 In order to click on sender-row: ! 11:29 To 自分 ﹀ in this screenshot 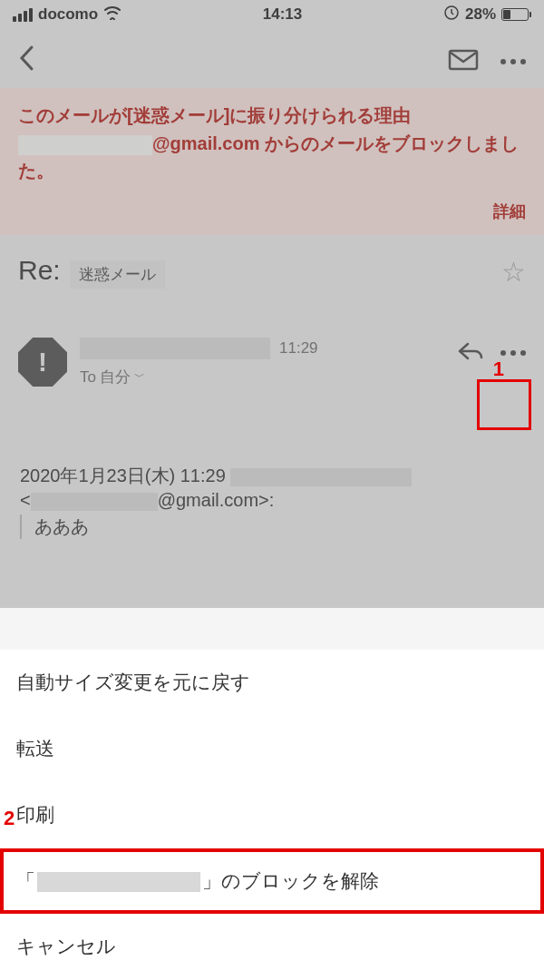, I will do `click(272, 338)`.